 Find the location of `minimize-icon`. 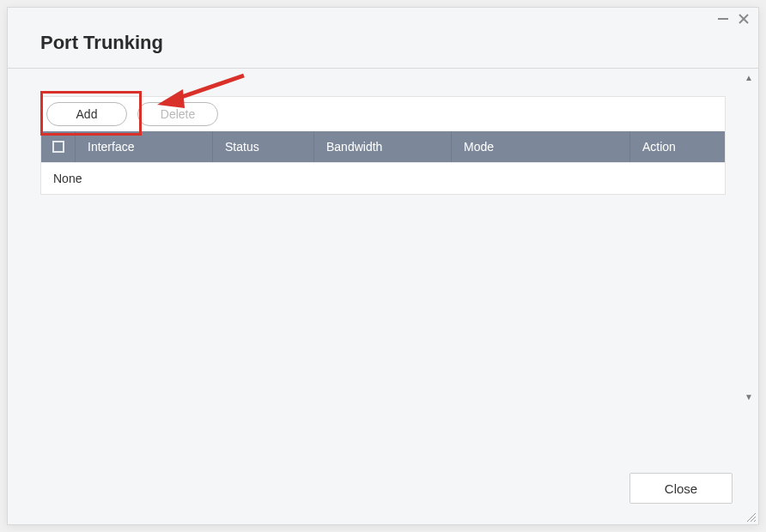

minimize-icon is located at coordinates (723, 19).